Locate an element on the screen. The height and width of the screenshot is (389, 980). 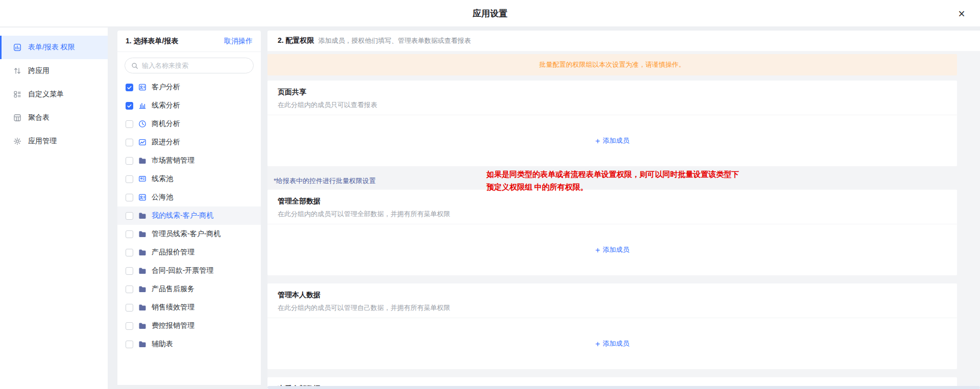
list-item-label: 客户分析 is located at coordinates (166, 87).